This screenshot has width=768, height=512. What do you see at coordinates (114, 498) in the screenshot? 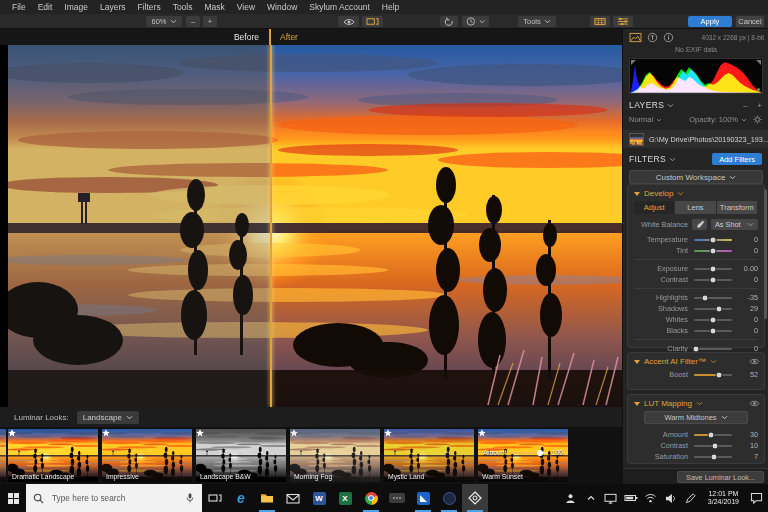
I see `search-input` at bounding box center [114, 498].